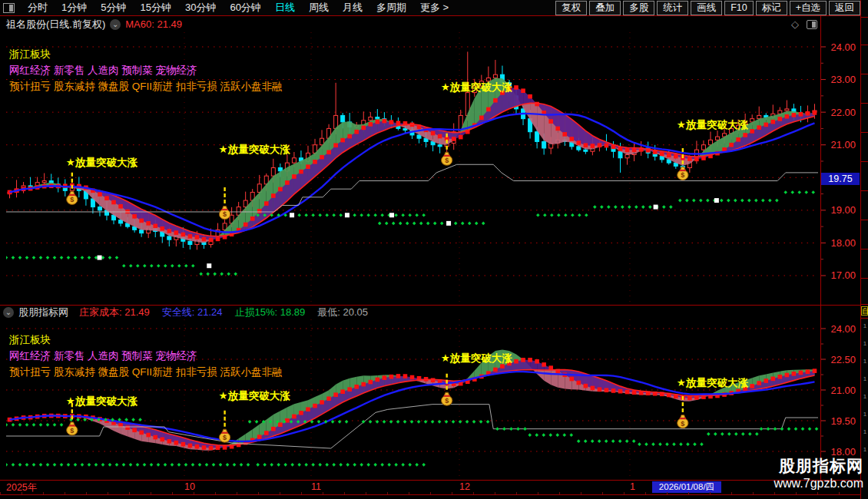 This screenshot has height=499, width=868. Describe the element at coordinates (865, 344) in the screenshot. I see `strip-mark-1: 1` at that location.